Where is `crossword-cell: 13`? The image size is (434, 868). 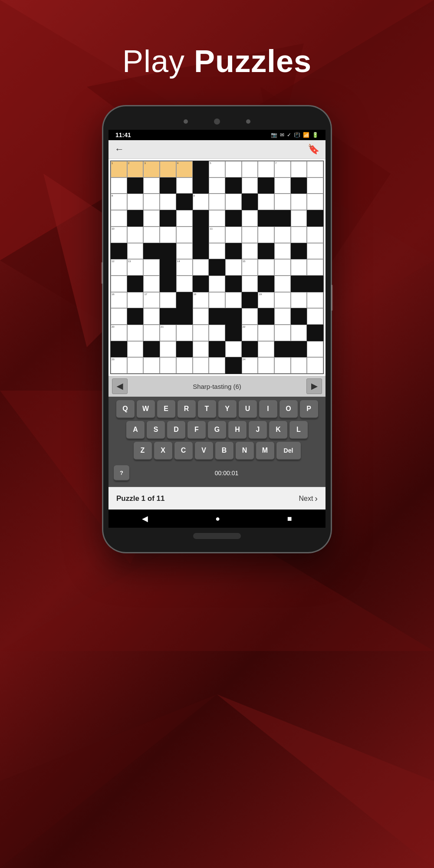
crossword-cell: 13 is located at coordinates (135, 267).